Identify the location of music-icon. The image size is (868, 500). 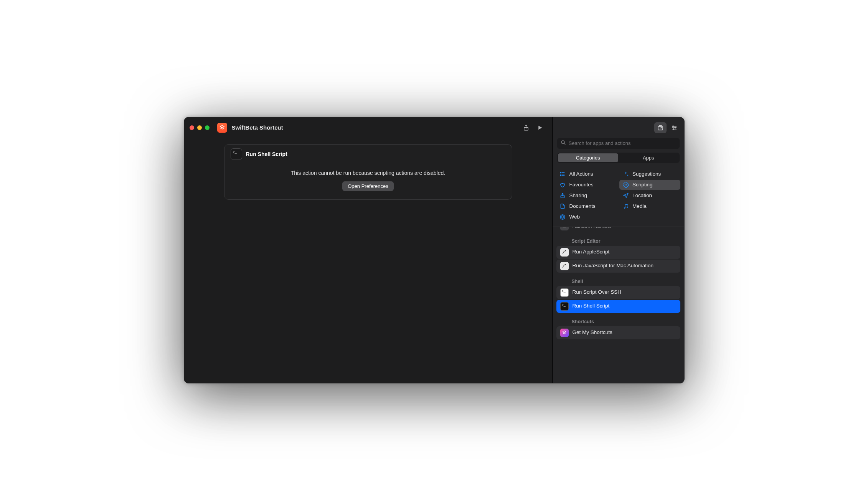
(625, 206).